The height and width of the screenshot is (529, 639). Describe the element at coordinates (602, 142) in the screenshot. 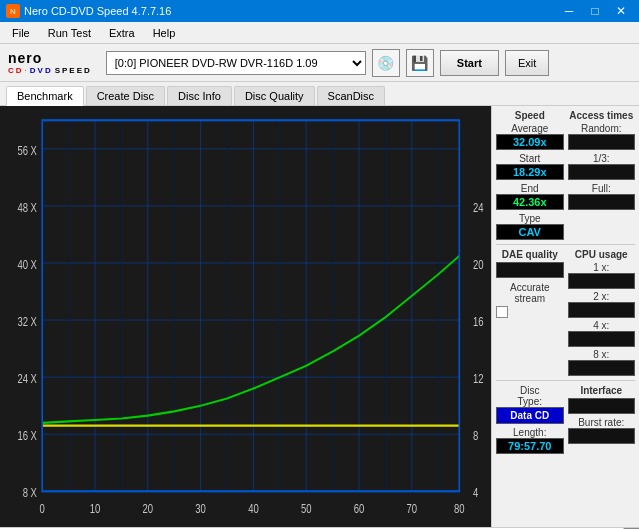

I see `random-value` at that location.